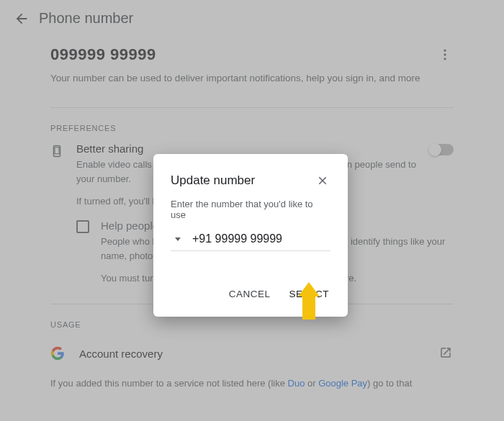 The height and width of the screenshot is (421, 504). I want to click on close-button, so click(323, 181).